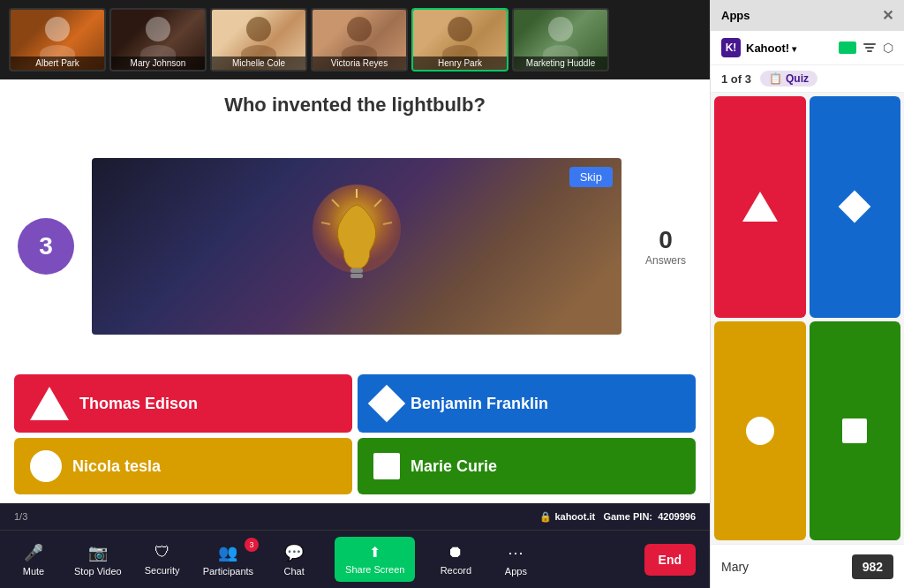  I want to click on video-thumb-albert: Albert Park, so click(57, 40).